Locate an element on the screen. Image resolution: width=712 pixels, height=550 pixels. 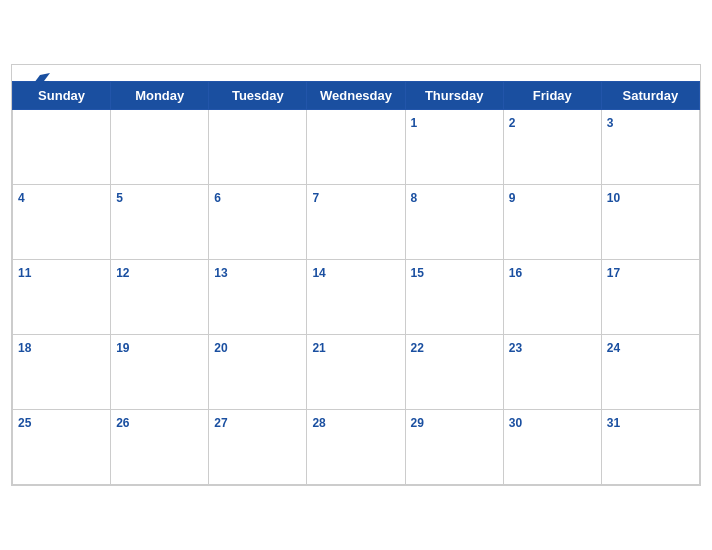
calendar-cell: 19 is located at coordinates (160, 372).